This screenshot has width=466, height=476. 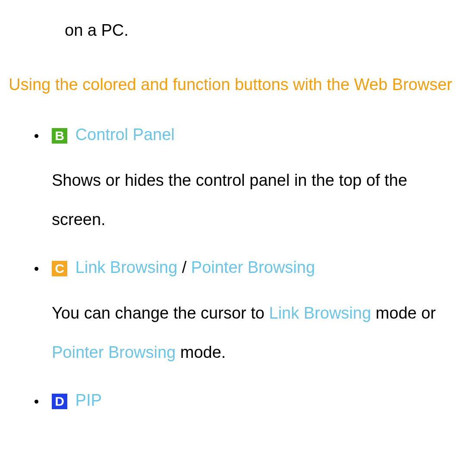 What do you see at coordinates (89, 400) in the screenshot?
I see `feature-title-pip: PIP` at bounding box center [89, 400].